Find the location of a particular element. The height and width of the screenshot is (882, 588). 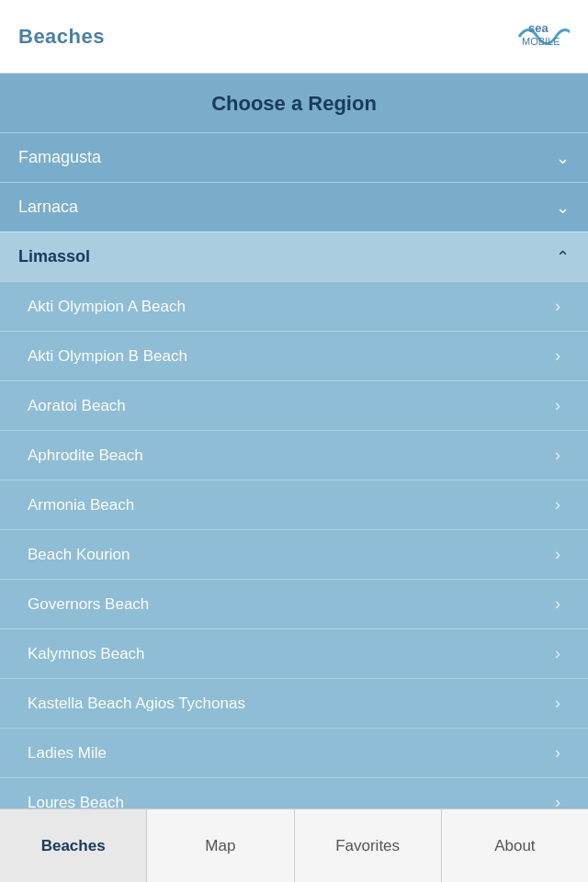

beach-item-ladies-mile: Ladies Mile › is located at coordinates (294, 752).